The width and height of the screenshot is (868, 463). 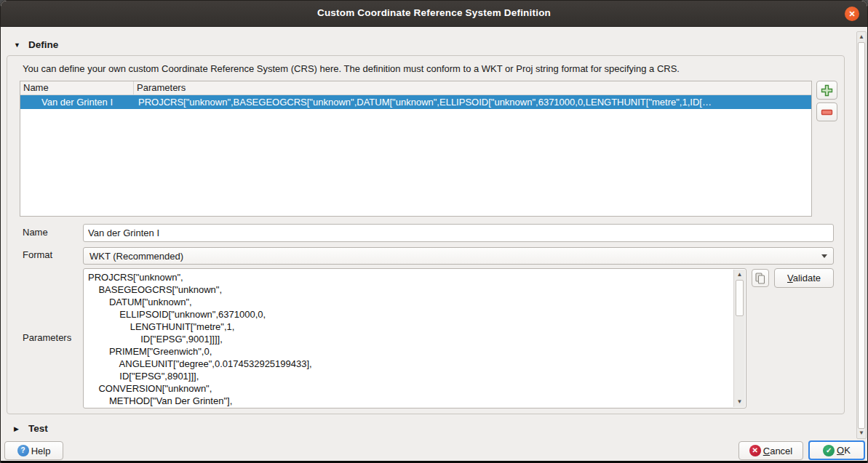 I want to click on test-section-header: ▶ Test, so click(x=31, y=429).